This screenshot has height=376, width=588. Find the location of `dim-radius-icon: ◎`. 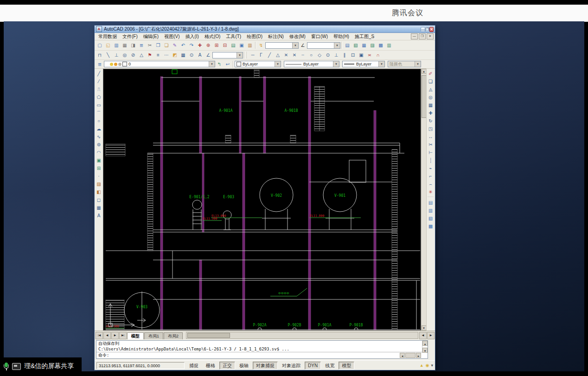

dim-radius-icon: ◎ is located at coordinates (125, 55).